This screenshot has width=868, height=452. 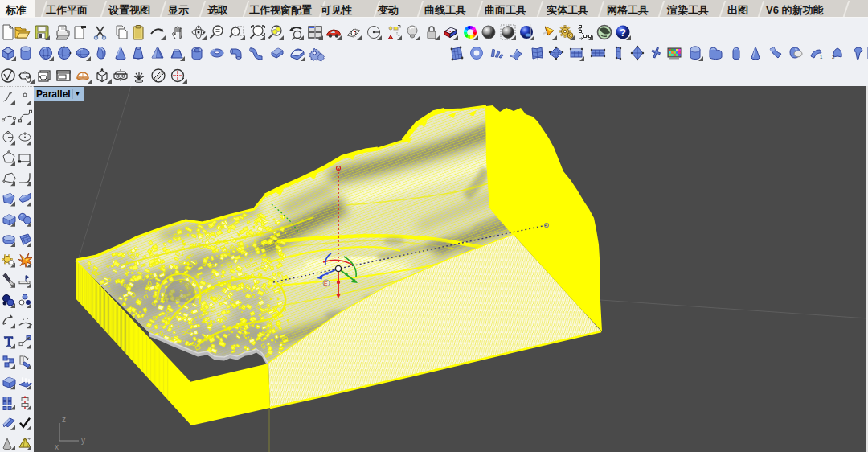 What do you see at coordinates (326, 283) in the screenshot?
I see `svg-text: E` at bounding box center [326, 283].